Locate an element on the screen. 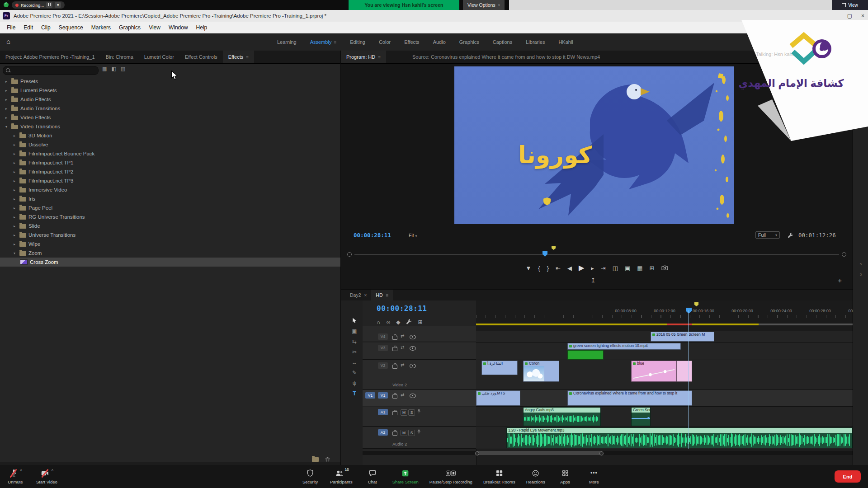 This screenshot has width=868, height=488. panel-tab: Project: Adobe Premiere Pro -Training_1 is located at coordinates (50, 57).